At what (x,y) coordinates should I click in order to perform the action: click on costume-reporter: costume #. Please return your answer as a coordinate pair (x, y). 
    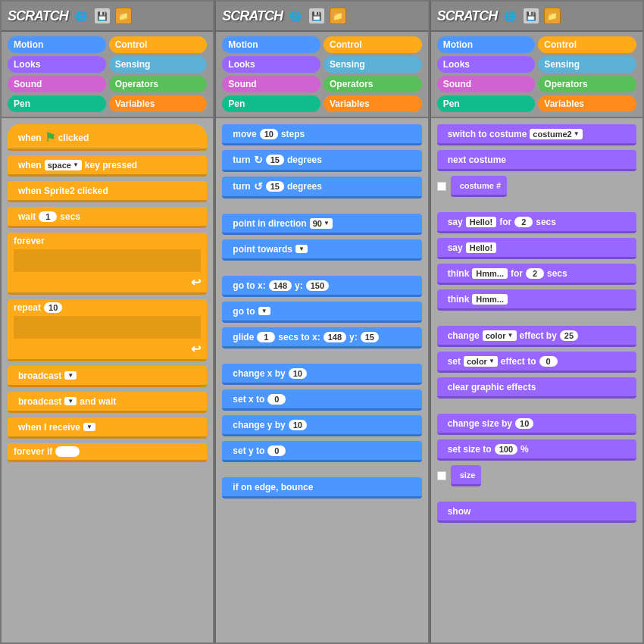
    Looking at the image, I should click on (479, 186).